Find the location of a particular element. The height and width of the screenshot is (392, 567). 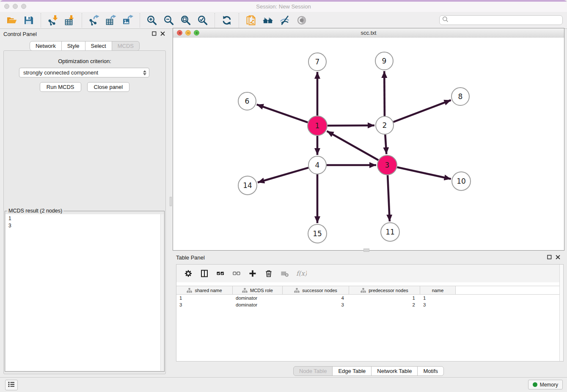

import-network-icon is located at coordinates (53, 20).